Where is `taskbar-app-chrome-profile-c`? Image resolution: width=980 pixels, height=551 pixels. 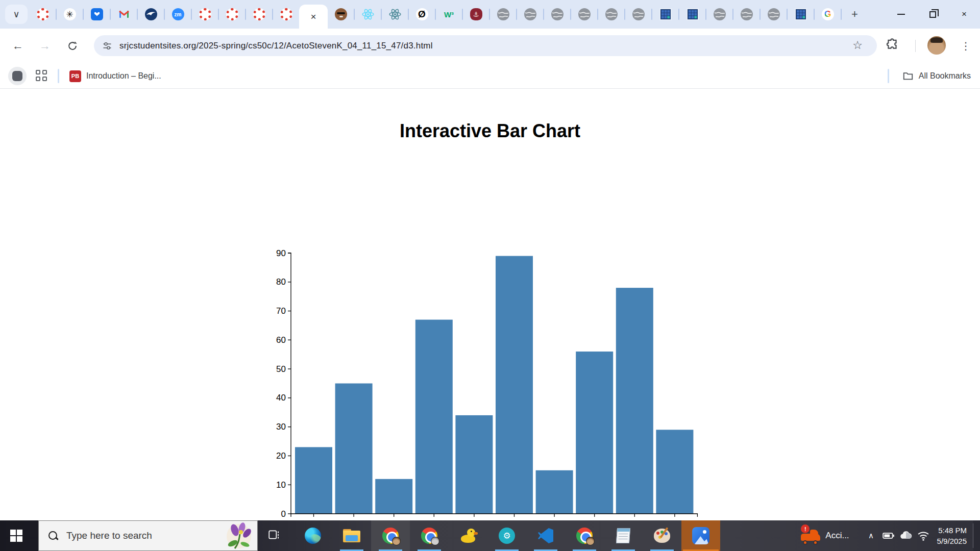
taskbar-app-chrome-profile-c is located at coordinates (584, 536).